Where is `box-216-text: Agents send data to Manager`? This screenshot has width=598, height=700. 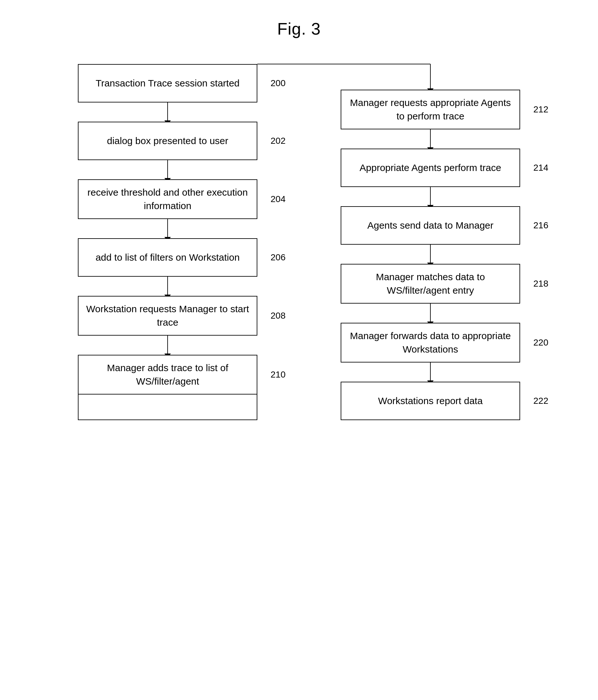
box-216-text: Agents send data to Manager is located at coordinates (430, 225).